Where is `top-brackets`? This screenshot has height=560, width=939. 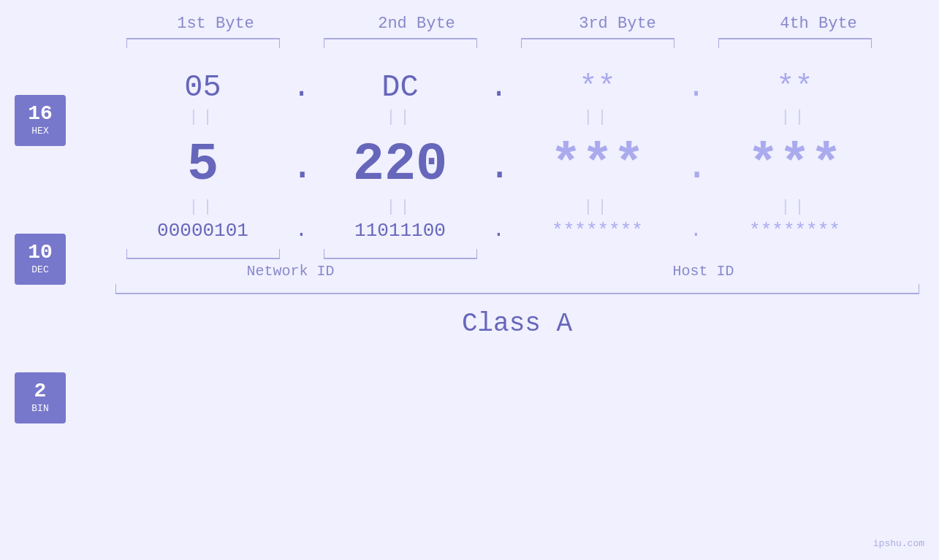 top-brackets is located at coordinates (517, 42).